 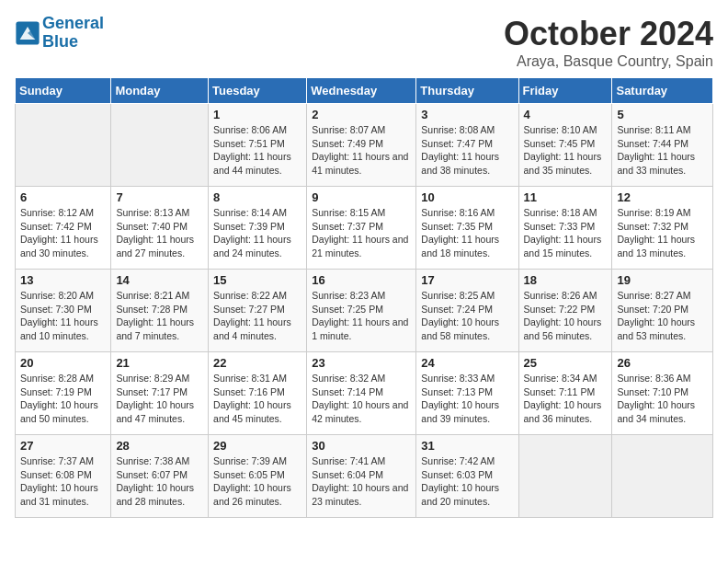 I want to click on day-number: 12, so click(x=662, y=197).